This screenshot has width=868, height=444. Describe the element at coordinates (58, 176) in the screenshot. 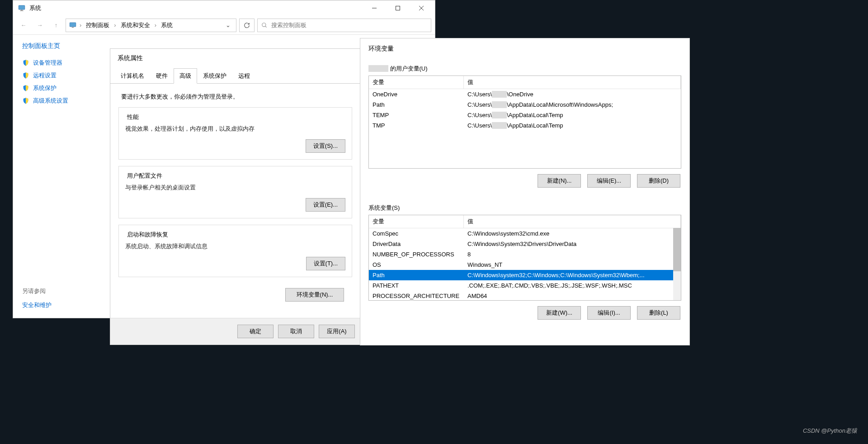

I see `sidebar: 控制面板主页 设备管理器 远程设置 系统保护 高级系统设置 另请参阅 安全和维护` at that location.